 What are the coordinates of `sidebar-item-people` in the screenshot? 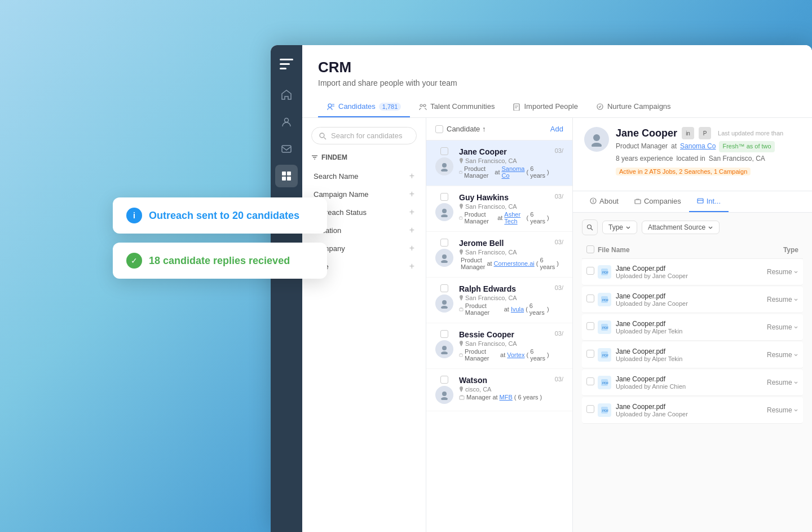 It's located at (286, 122).